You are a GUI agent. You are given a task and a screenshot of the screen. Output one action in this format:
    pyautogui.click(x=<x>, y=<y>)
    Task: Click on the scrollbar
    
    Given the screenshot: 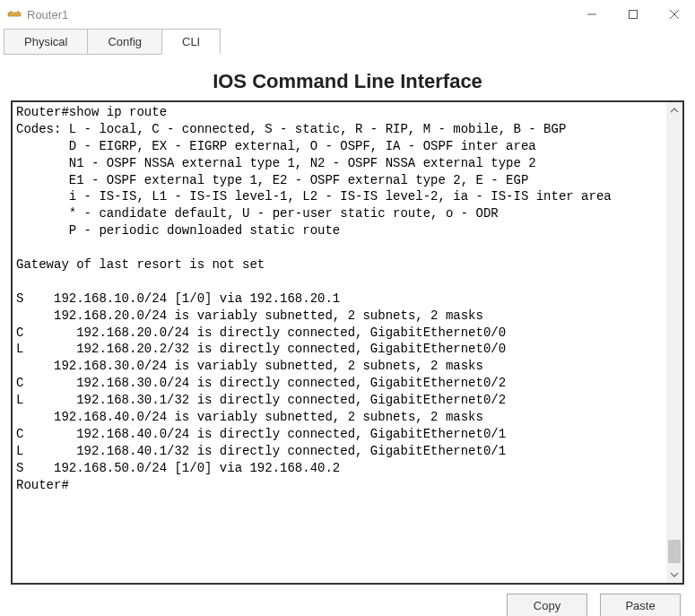 What is the action you would take?
    pyautogui.click(x=674, y=343)
    